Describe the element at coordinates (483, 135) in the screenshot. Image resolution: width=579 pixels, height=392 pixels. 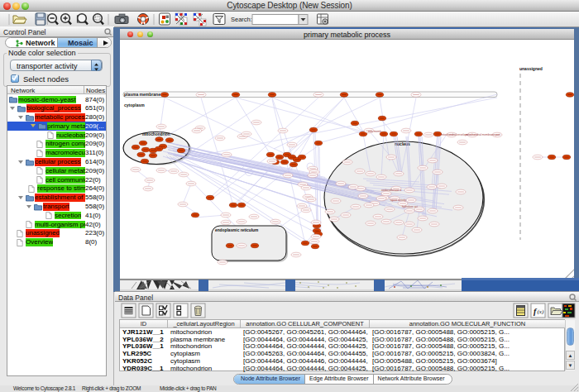
I see `svg-text: mitochondrial membrane part` at that location.